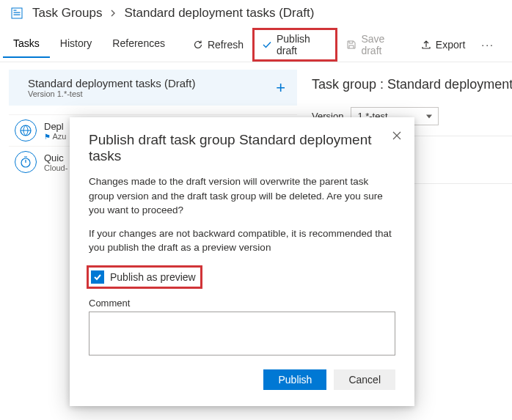  Describe the element at coordinates (242, 148) in the screenshot. I see `dialog-title: Publish draft task group Standard deploy…` at that location.